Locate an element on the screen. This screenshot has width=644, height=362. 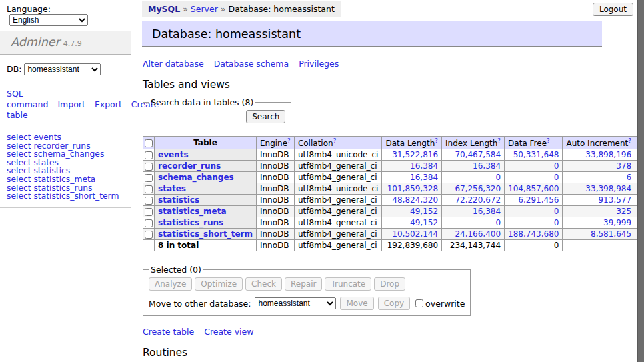
optimize-button: Optimize is located at coordinates (219, 284).